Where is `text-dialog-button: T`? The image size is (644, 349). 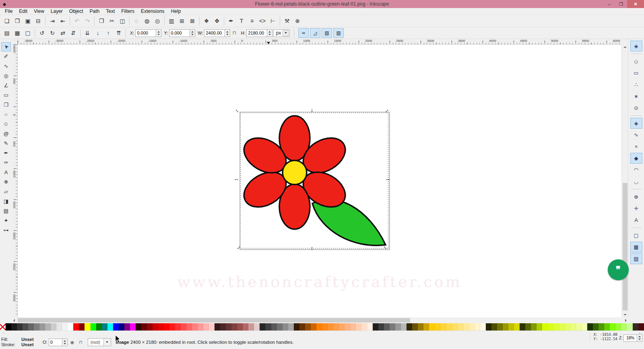 text-dialog-button: T is located at coordinates (242, 21).